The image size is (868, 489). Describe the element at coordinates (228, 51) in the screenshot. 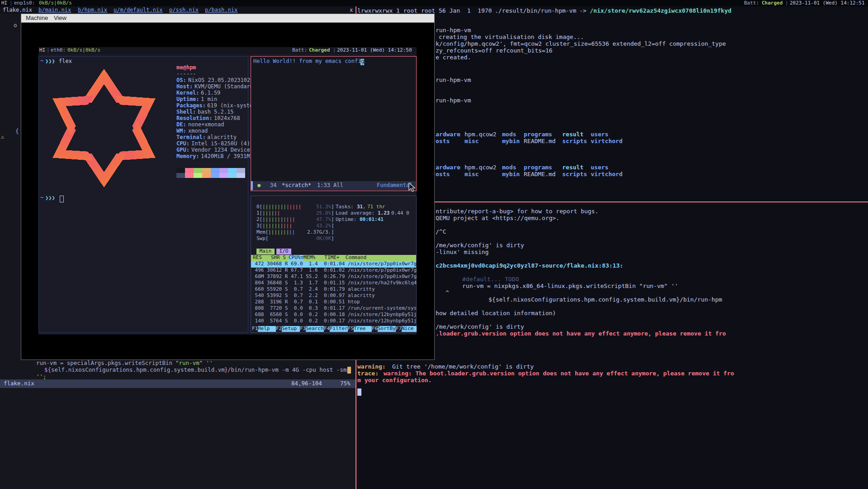

I see `vm-status-bar: HI|eth0:0kB/s|0kB/sBatt:Charged|2023-11-…` at that location.